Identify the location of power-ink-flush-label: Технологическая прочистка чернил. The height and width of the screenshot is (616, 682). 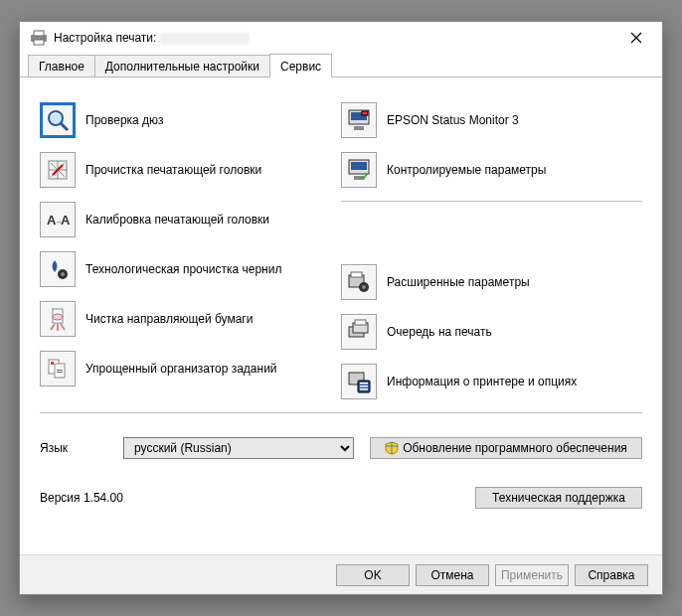
(183, 269).